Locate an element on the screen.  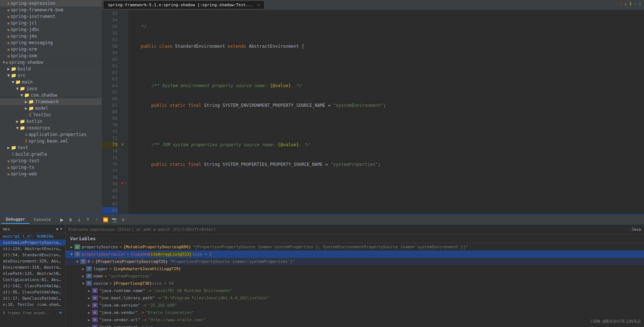
frames-add-btn: + is located at coordinates (61, 229).